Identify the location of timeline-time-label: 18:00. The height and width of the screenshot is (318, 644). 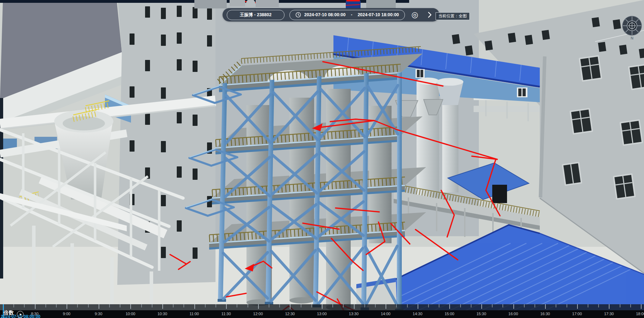
(640, 314).